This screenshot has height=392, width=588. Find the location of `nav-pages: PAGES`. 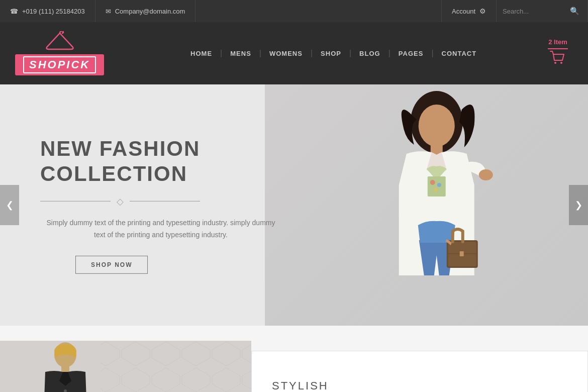

nav-pages: PAGES is located at coordinates (411, 53).